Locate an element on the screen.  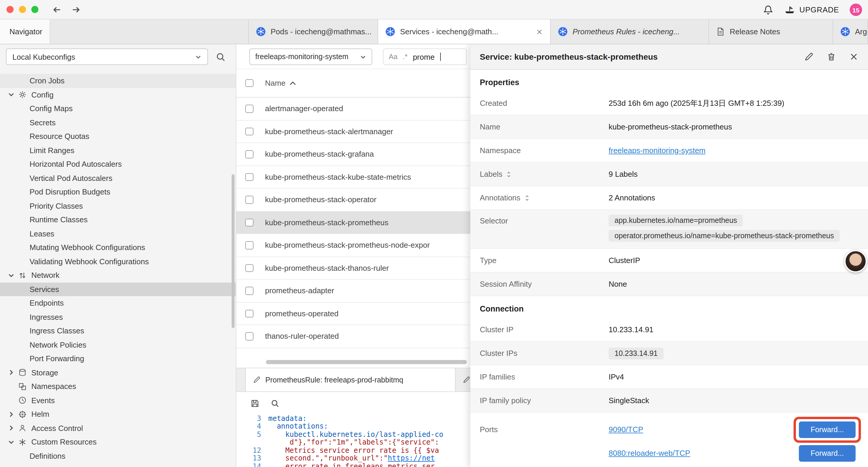
sidebar-scrollbar is located at coordinates (233, 251).